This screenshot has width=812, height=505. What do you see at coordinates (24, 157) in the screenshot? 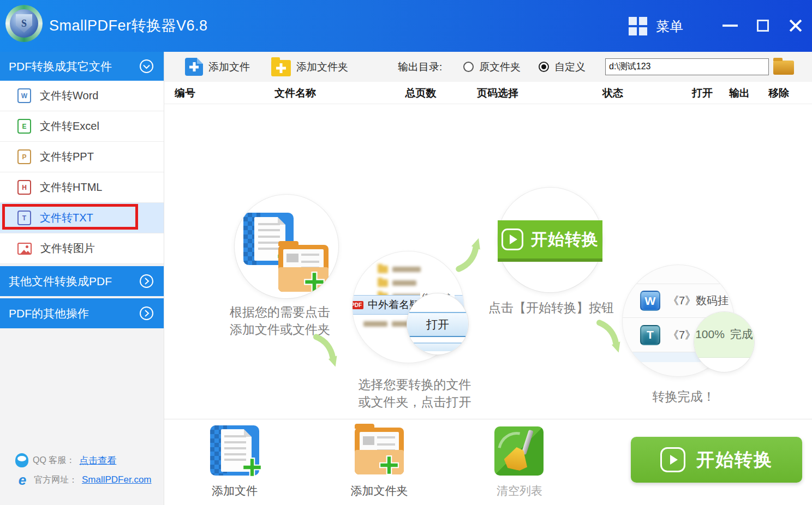
I see `ppt-file-icon: P` at bounding box center [24, 157].